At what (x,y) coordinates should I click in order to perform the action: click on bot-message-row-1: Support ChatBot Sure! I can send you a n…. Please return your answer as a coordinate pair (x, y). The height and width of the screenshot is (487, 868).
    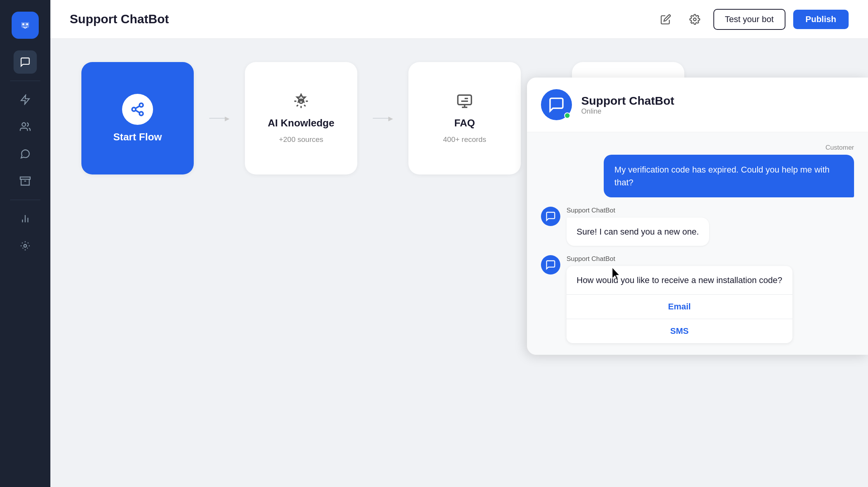
    Looking at the image, I should click on (698, 226).